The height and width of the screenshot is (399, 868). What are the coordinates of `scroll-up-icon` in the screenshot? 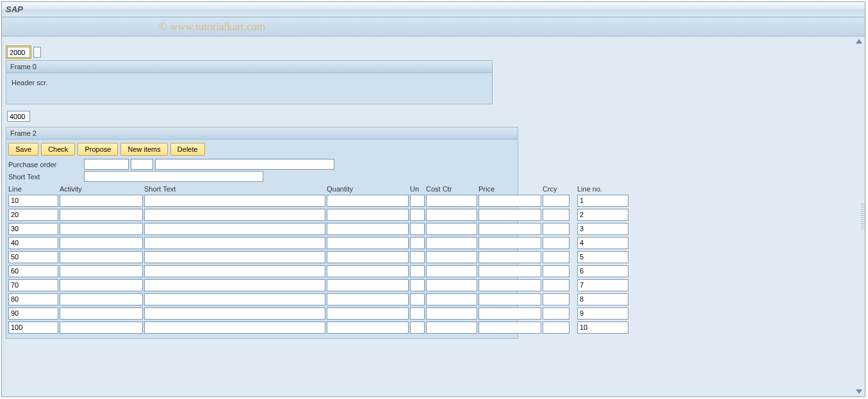 It's located at (859, 41).